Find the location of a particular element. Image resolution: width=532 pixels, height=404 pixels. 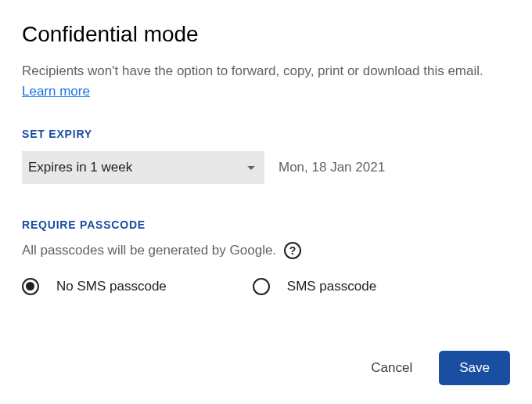

passcode-note-text: All passcodes will be generated by Googl… is located at coordinates (149, 251).